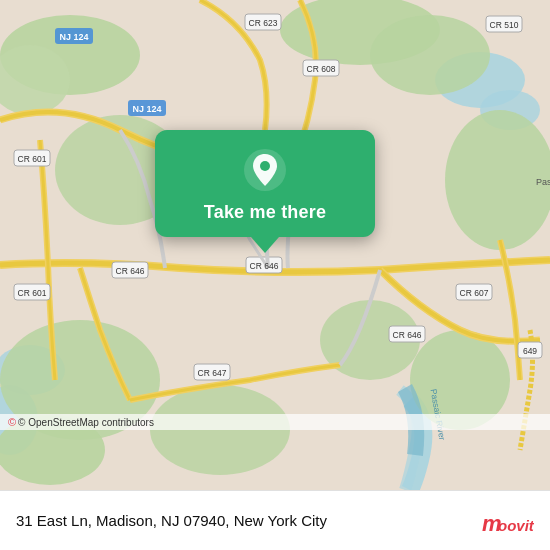  What do you see at coordinates (265, 170) in the screenshot?
I see `location-pin-icon` at bounding box center [265, 170].